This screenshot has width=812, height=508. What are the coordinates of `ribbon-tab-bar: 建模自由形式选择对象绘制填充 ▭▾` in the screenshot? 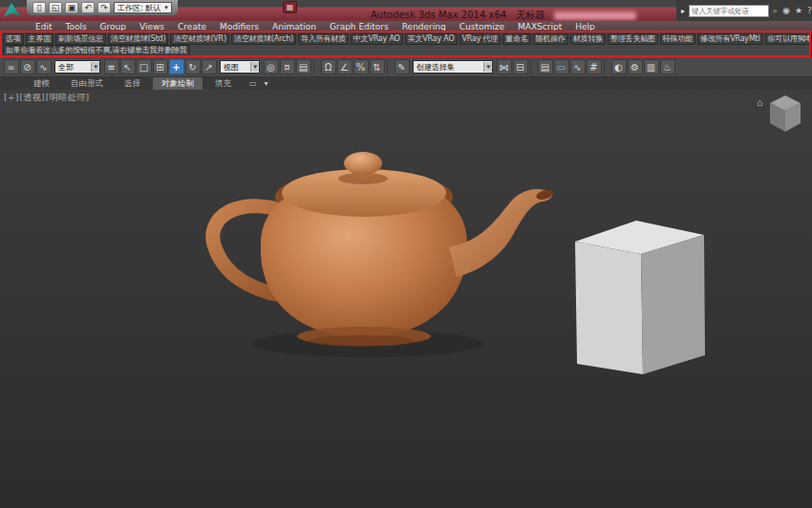 It's located at (406, 84).